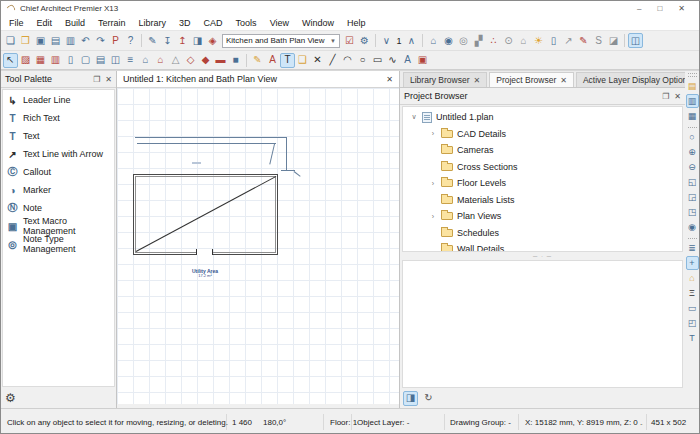 The image size is (700, 434). Describe the element at coordinates (272, 154) in the screenshot. I see `wall-segment-inner-slanted` at that location.